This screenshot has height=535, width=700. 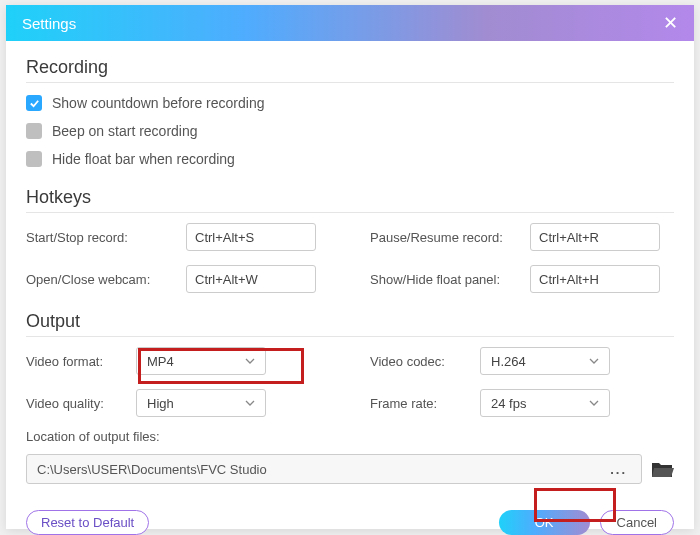 What do you see at coordinates (152, 470) in the screenshot?
I see `output-path-value: C:\Users\USER\Documents\FVC Studio` at bounding box center [152, 470].